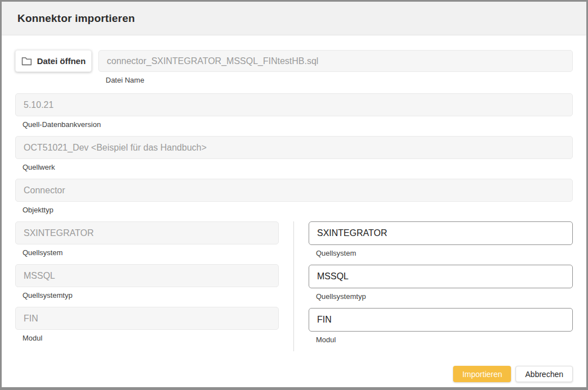  I want to click on file-name-group: connector_SXINTEGRATOR_MSSQL_FINtestHB.s…, so click(336, 67).